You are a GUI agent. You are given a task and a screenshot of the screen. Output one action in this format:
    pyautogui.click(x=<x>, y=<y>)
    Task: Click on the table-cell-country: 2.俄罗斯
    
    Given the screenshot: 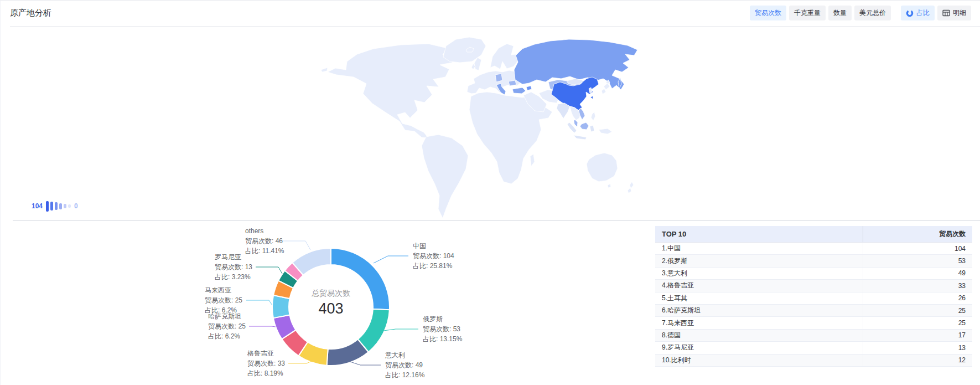 What is the action you would take?
    pyautogui.click(x=759, y=261)
    